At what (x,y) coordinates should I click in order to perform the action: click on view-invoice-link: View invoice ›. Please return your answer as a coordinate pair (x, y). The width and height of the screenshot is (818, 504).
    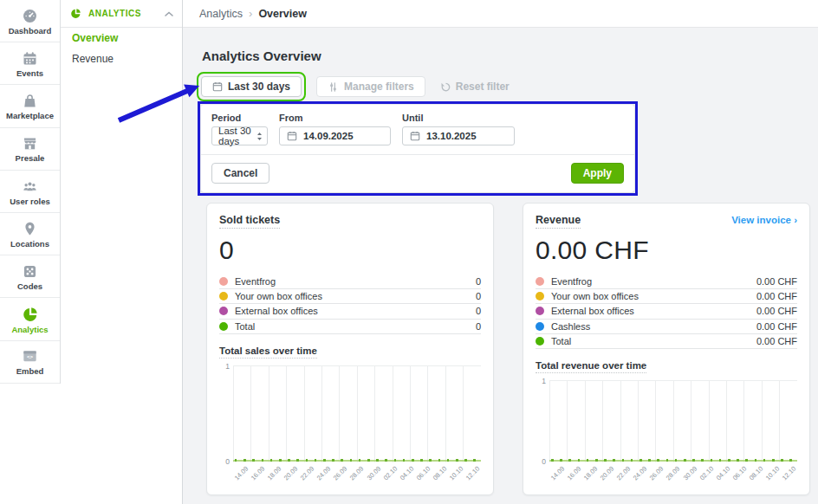
    Looking at the image, I should click on (764, 220).